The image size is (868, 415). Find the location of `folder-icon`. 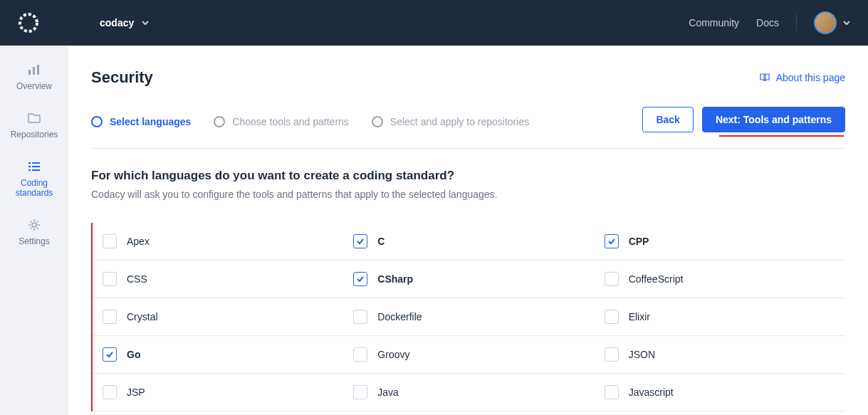

folder-icon is located at coordinates (34, 118).